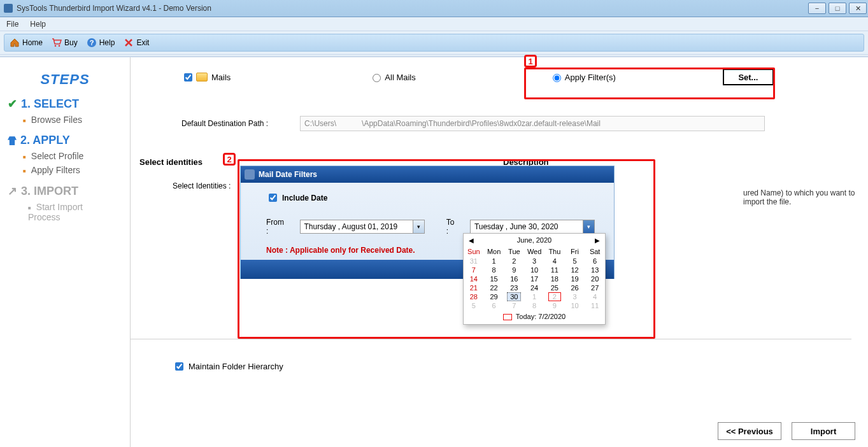 The height and width of the screenshot is (447, 868). Describe the element at coordinates (474, 288) in the screenshot. I see `calendar-day: 21` at that location.